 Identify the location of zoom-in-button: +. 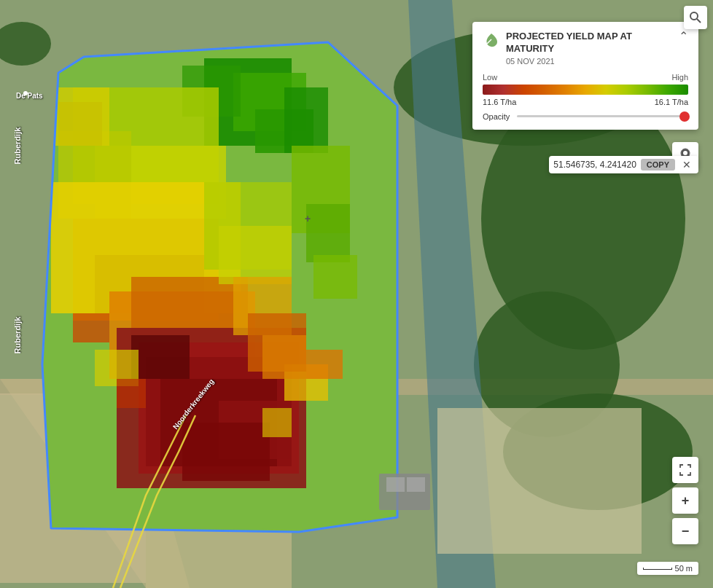
(685, 501).